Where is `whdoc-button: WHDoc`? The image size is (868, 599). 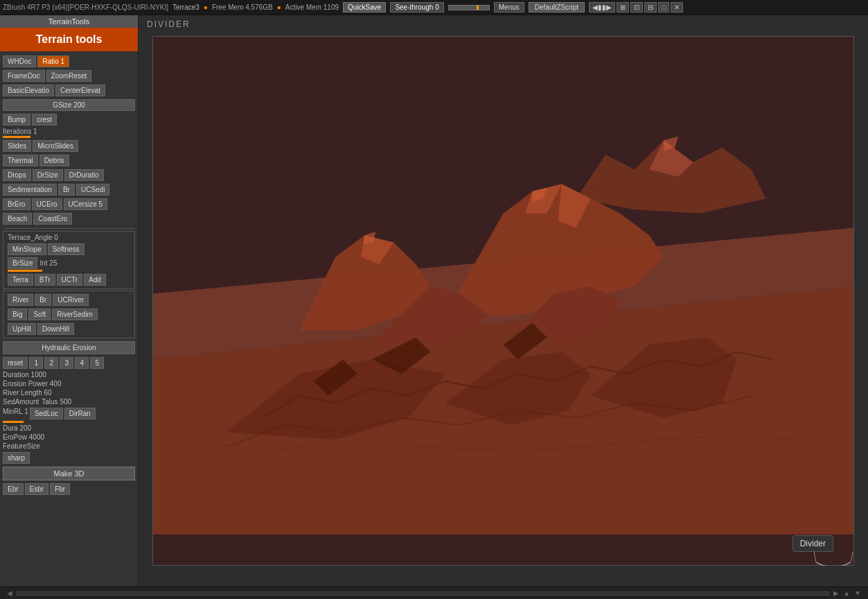 whdoc-button: WHDoc is located at coordinates (19, 61).